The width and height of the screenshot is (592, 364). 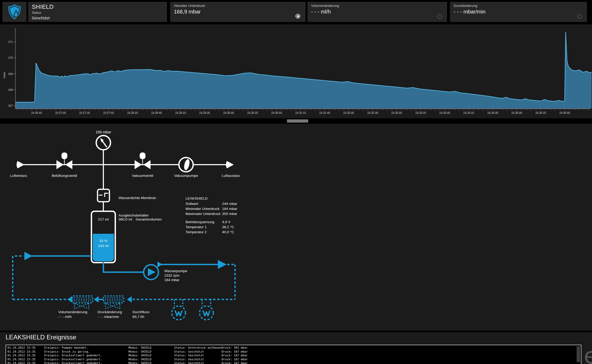 What do you see at coordinates (301, 113) in the screenshot?
I see `x-tick-label: 15:31:15` at bounding box center [301, 113].